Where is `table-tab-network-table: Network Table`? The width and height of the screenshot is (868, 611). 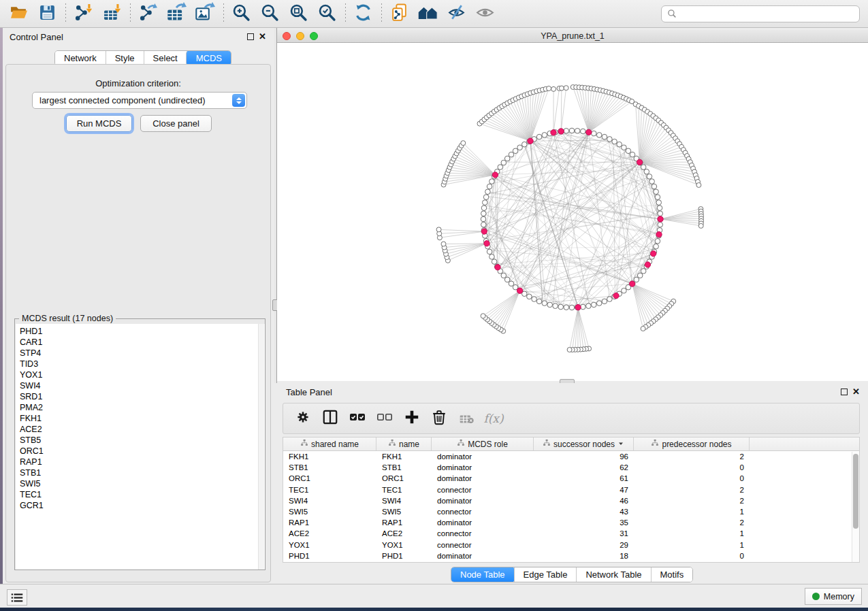 table-tab-network-table: Network Table is located at coordinates (613, 574).